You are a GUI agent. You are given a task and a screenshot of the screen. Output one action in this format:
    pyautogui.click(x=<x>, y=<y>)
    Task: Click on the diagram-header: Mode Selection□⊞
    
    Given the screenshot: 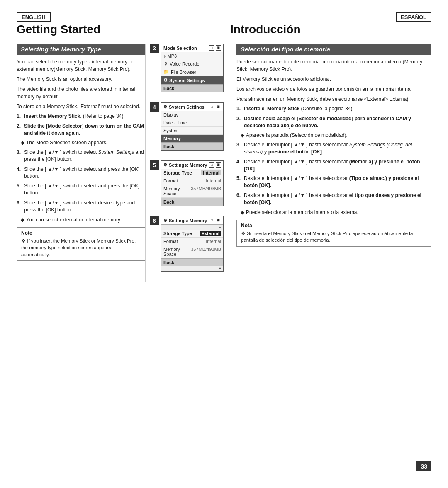 What is the action you would take?
    pyautogui.click(x=192, y=48)
    